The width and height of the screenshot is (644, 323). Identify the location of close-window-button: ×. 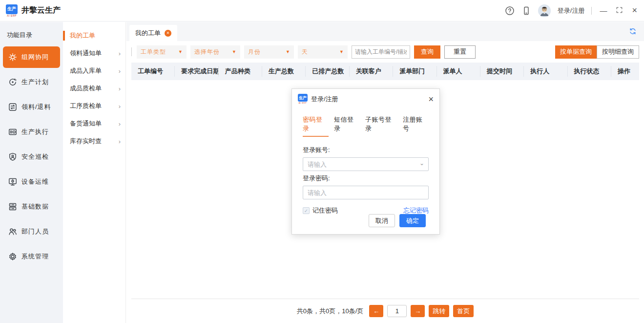
(635, 11).